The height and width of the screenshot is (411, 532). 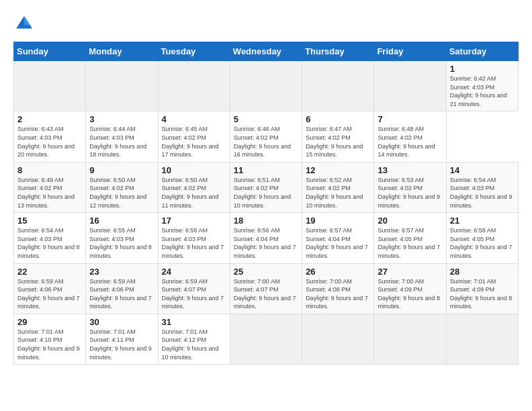 I want to click on day-info: Sunrise: 6:57 AMSunset: 4:04 PMDaylight:…, so click(x=337, y=243).